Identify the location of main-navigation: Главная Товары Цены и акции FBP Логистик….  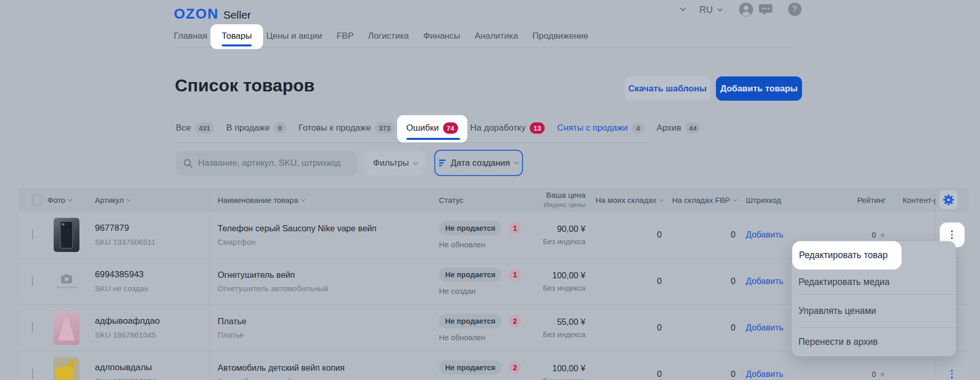
(381, 36).